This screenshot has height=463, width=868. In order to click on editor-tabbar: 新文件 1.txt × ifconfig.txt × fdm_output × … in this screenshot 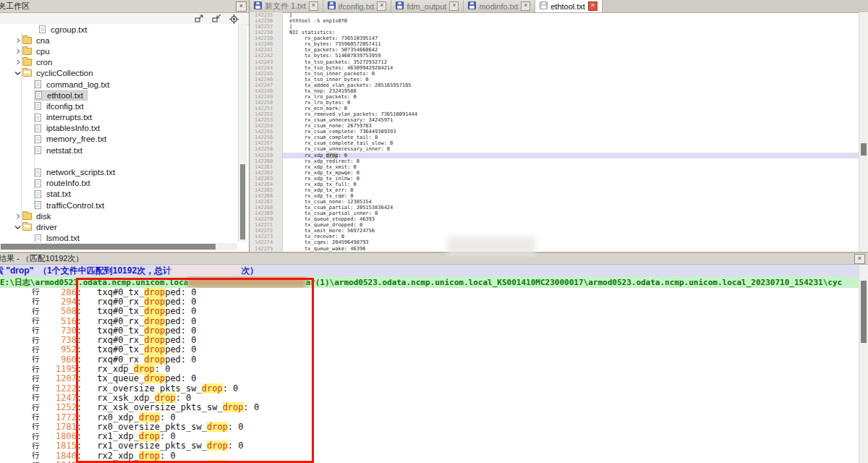, I will do `click(558, 7)`.